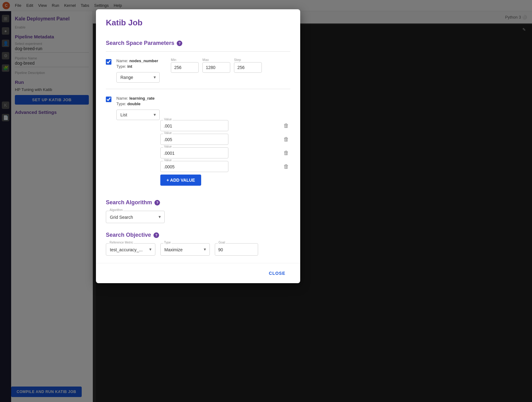  I want to click on modal-title: Katib Job, so click(198, 23).